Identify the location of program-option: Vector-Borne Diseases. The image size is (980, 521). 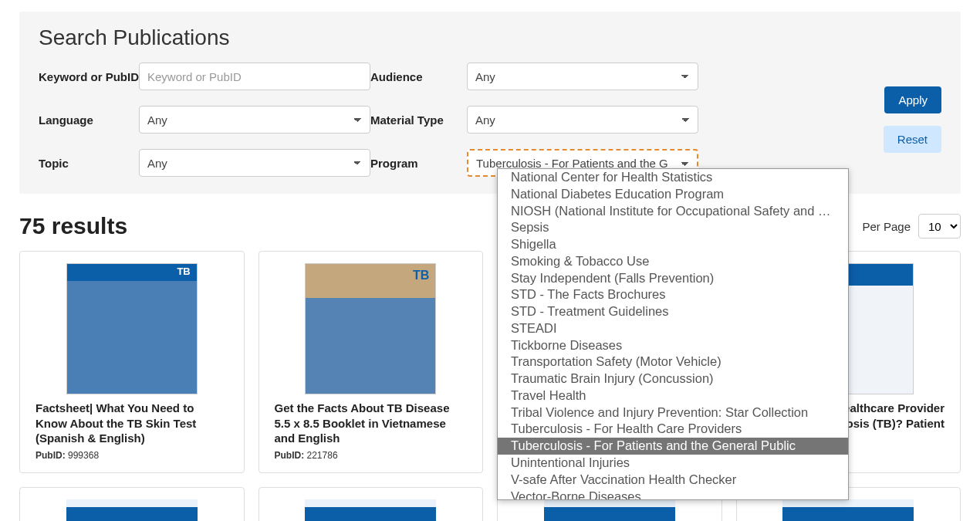
(673, 494).